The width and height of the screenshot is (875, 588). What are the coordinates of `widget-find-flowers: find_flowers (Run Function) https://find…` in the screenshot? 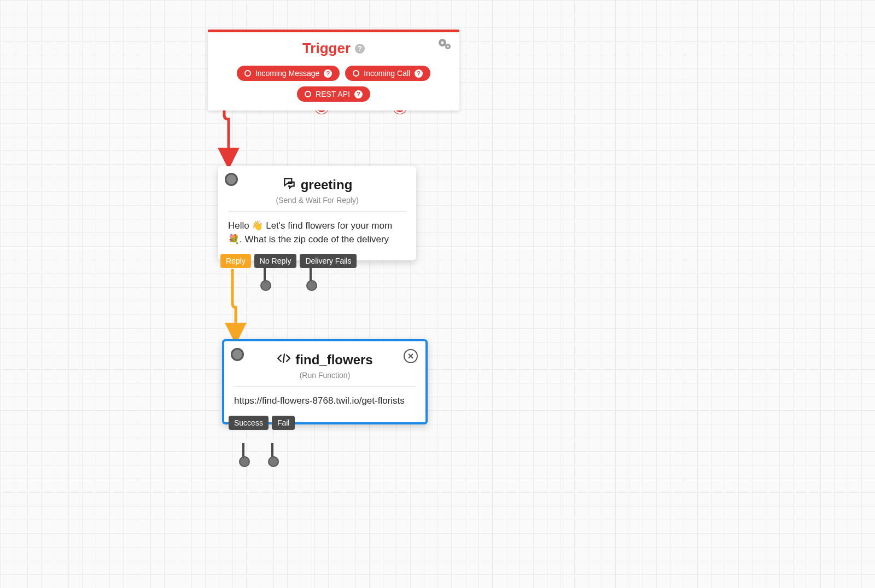 It's located at (325, 382).